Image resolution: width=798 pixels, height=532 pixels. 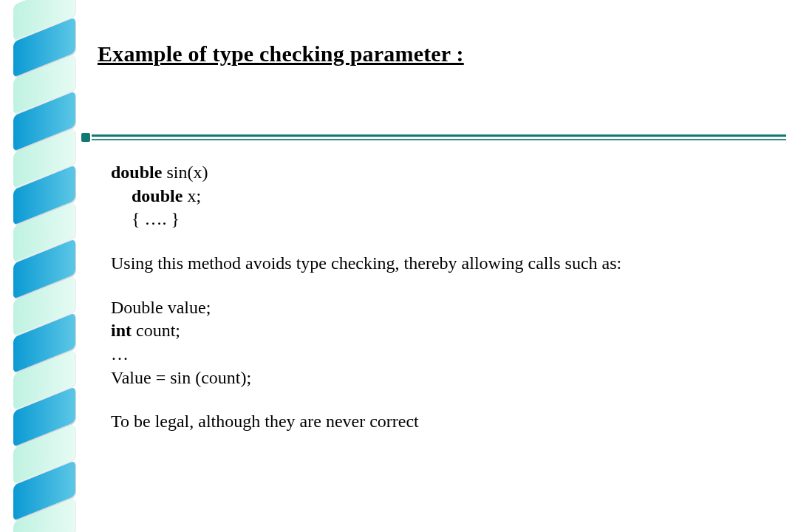 I want to click on slide-title: Example of type checking parameter :, so click(x=281, y=54).